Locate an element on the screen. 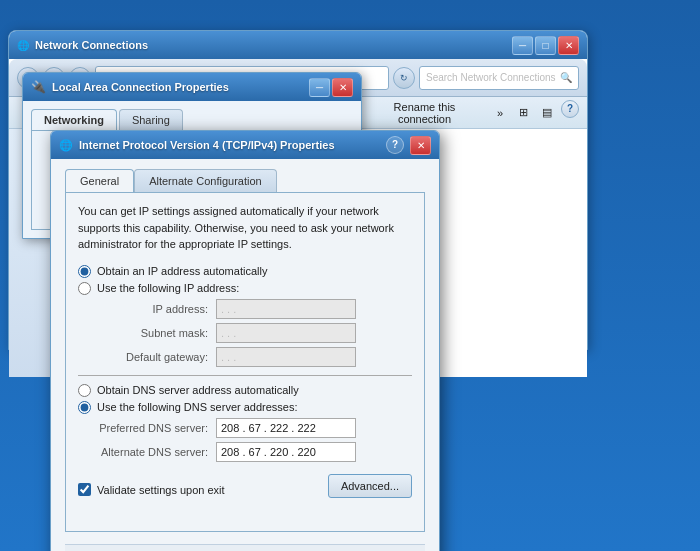  tcp-titlebar: 🌐 Internet Protocol Version 4 (TCP/IPv4)… is located at coordinates (245, 145).